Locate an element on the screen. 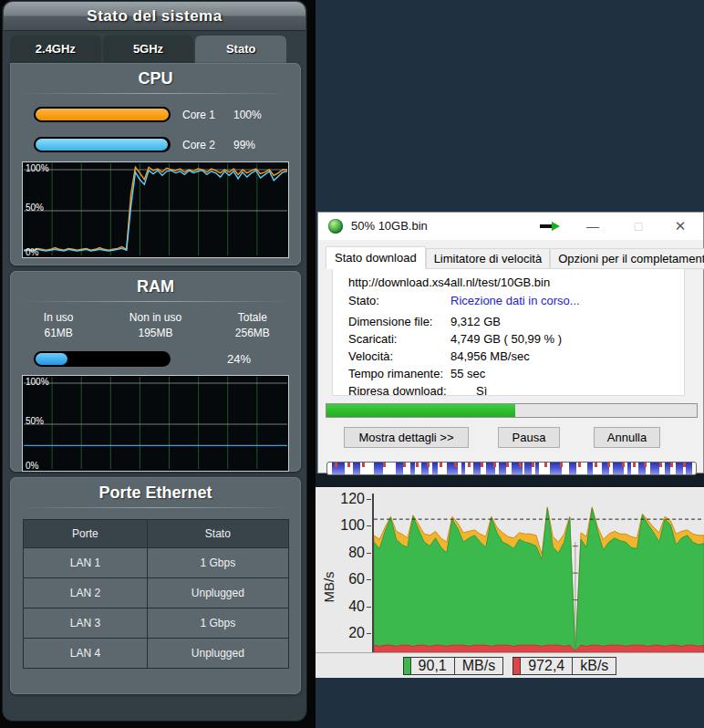 The width and height of the screenshot is (704, 728). cpu-section-title: CPU is located at coordinates (155, 78).